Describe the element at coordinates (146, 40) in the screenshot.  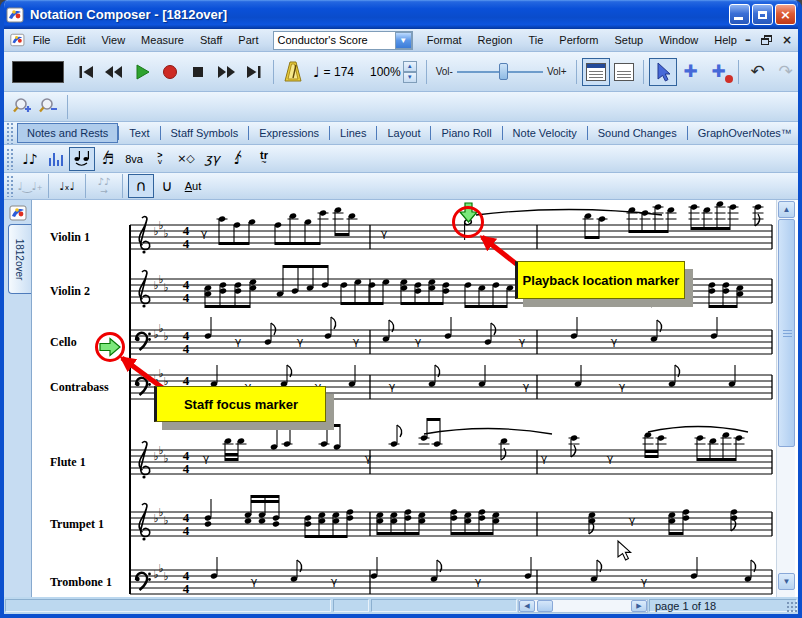
I see `menu-items-left: FileEditViewMeasureStaffPart` at that location.